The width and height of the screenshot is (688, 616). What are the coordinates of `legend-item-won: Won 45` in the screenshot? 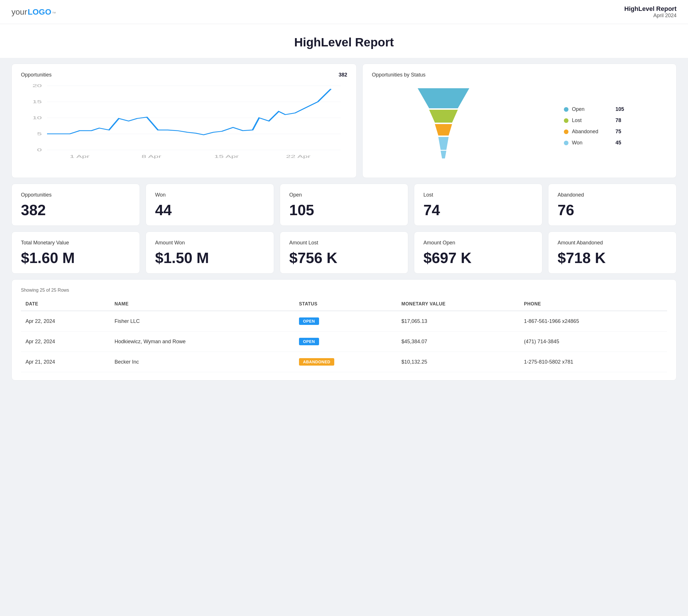 It's located at (594, 143).